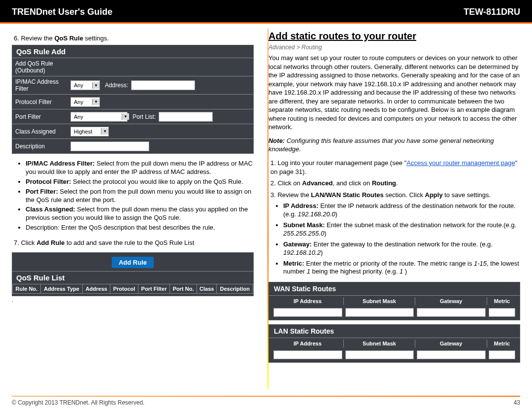  I want to click on qos-rule-table: Rule No. Address Type Address Protocol P…, so click(133, 289).